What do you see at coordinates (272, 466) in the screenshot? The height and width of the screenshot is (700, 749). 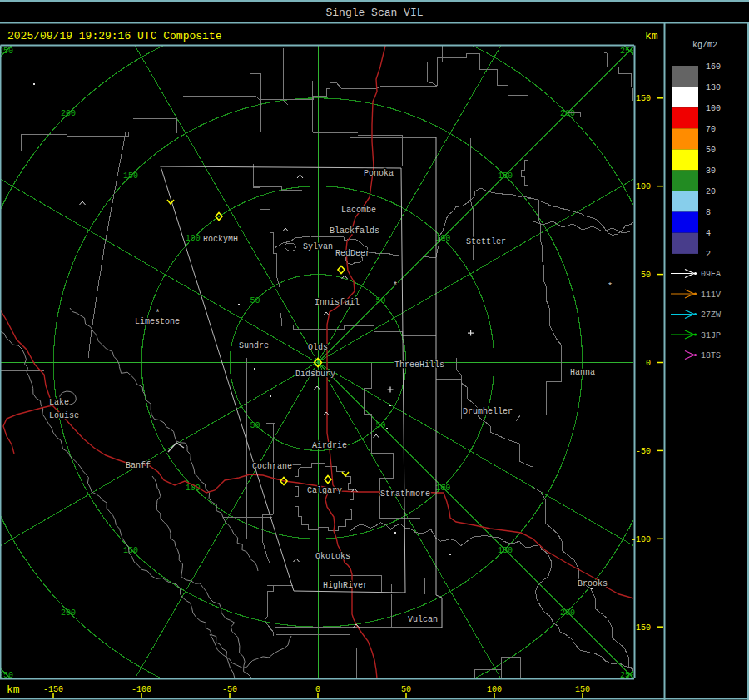 I see `svg-text: Cochrane` at bounding box center [272, 466].